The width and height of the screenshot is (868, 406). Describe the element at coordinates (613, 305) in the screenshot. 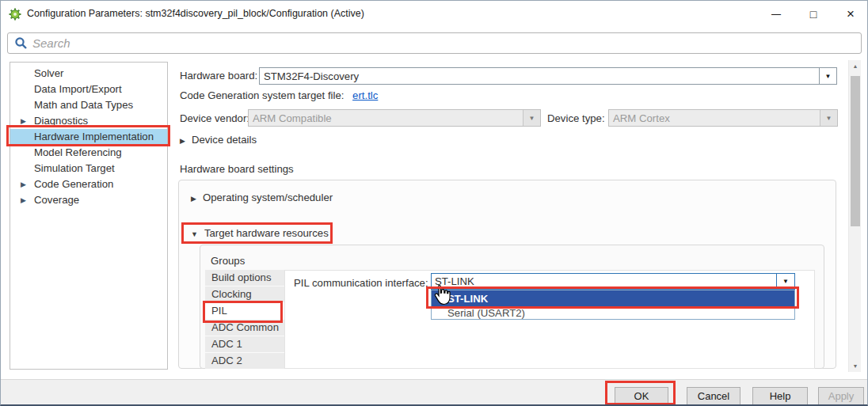

I see `pil-interface-dropdown-list: ST-LINK Serial (USART2)` at that location.